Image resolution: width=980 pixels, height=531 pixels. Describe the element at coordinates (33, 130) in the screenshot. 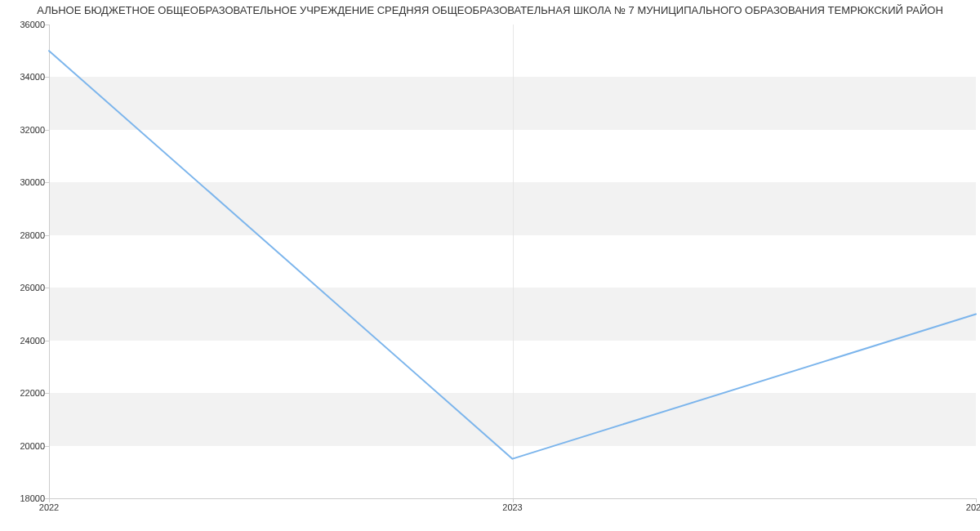

I see `y-tick-label: 32000` at that location.